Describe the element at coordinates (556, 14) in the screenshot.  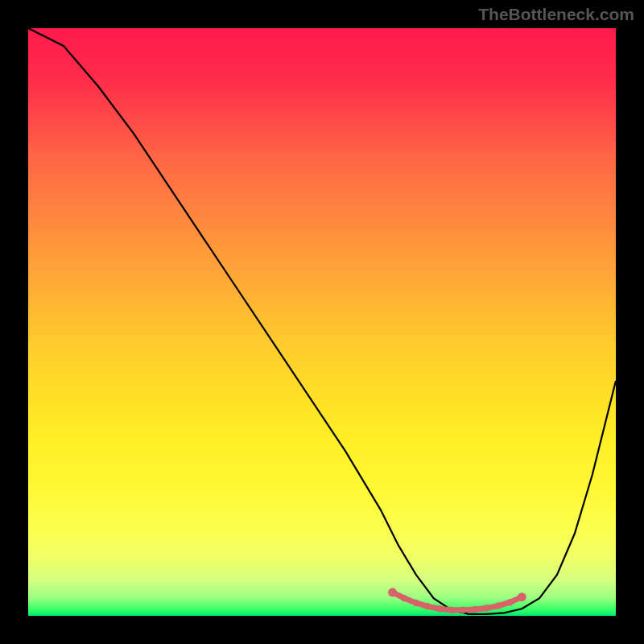
I see `watermark-text: TheBottleneck.com` at that location.